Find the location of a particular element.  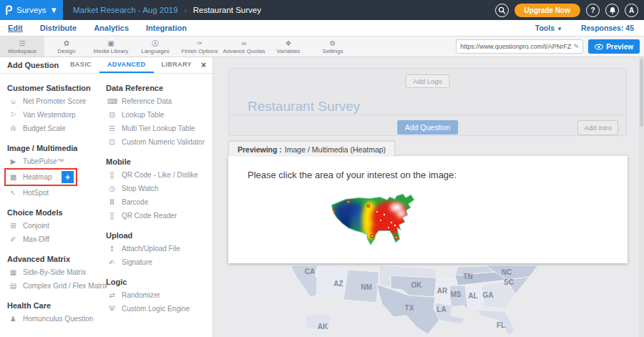

add-intro-button: Add Intro is located at coordinates (598, 127).